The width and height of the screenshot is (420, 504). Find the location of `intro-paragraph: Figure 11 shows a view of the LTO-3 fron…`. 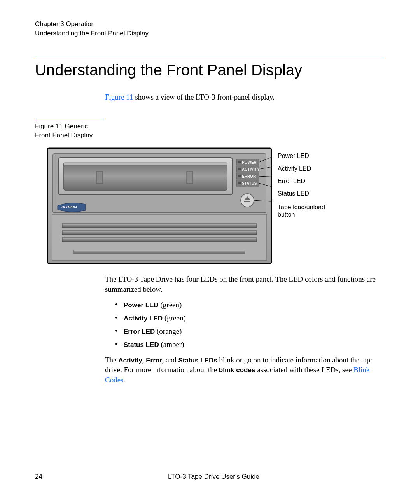

intro-paragraph: Figure 11 shows a view of the LTO-3 fron… is located at coordinates (245, 97).